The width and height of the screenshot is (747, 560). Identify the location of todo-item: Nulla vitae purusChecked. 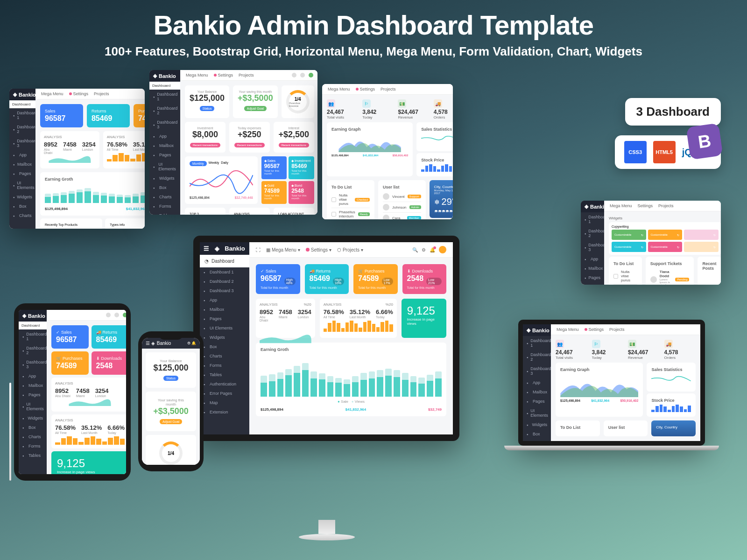
(351, 200).